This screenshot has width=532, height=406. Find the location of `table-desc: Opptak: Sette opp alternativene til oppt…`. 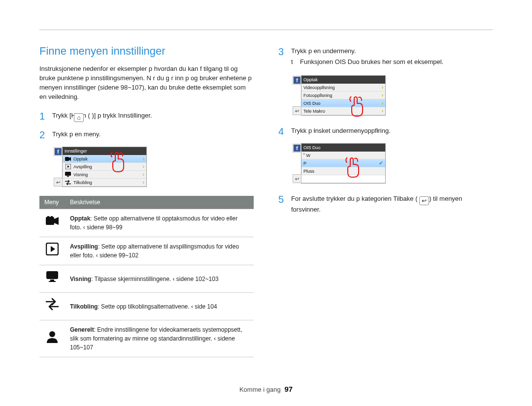

table-desc: Opptak: Sette opp alternativene til oppt… is located at coordinates (160, 223).